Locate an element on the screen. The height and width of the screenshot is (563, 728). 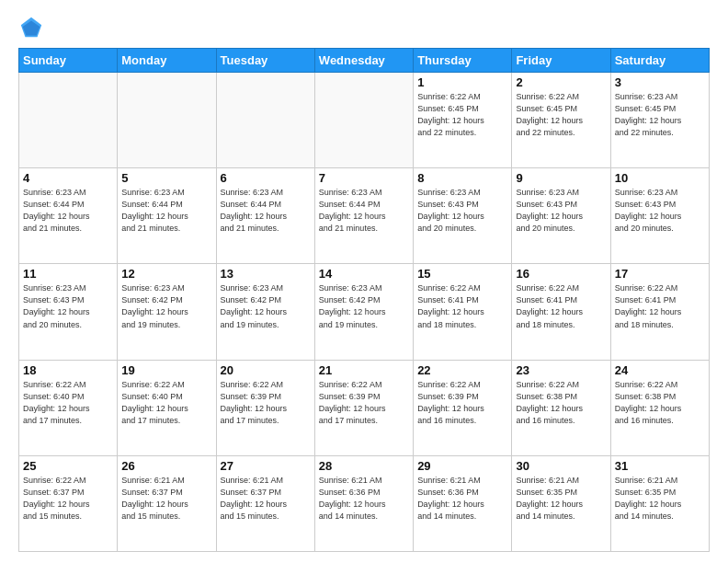
header-monday: Monday is located at coordinates (167, 61).